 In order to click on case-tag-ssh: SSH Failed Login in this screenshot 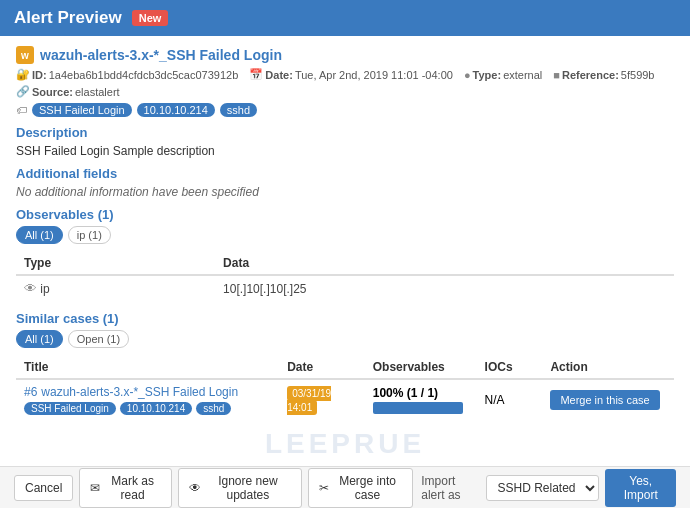, I will do `click(70, 408)`.